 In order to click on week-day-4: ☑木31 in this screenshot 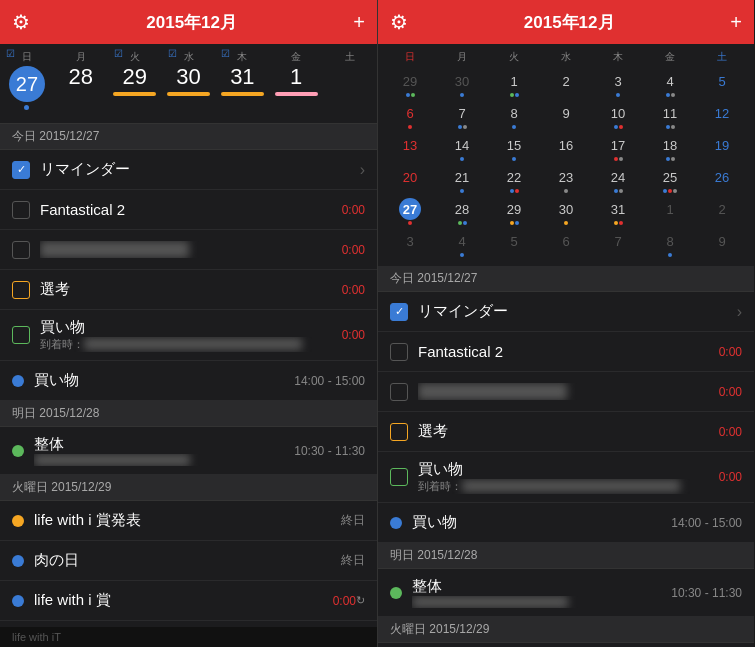, I will do `click(242, 84)`.